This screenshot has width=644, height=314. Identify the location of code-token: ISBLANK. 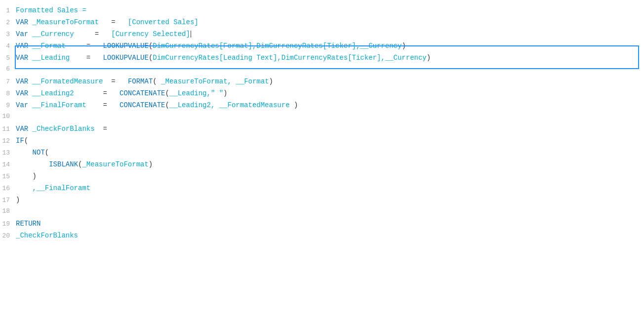
(63, 164).